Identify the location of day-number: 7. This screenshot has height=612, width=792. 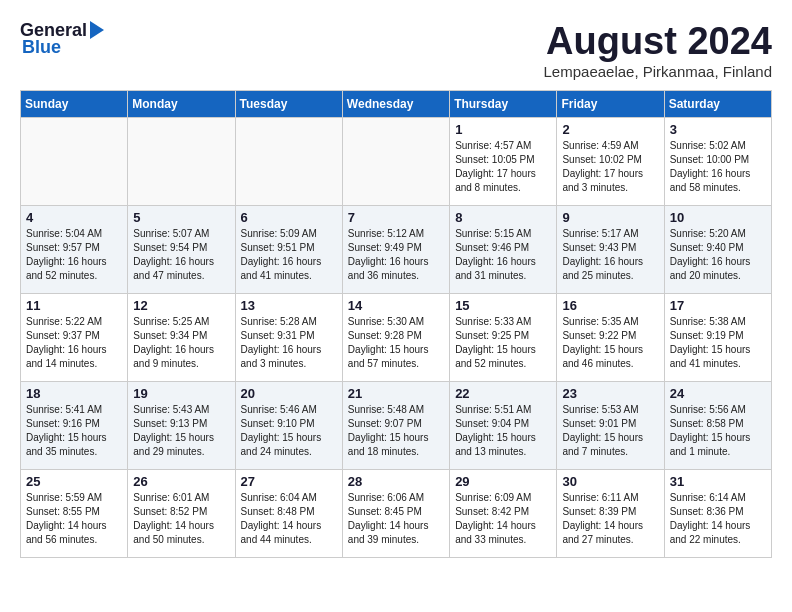
(396, 218).